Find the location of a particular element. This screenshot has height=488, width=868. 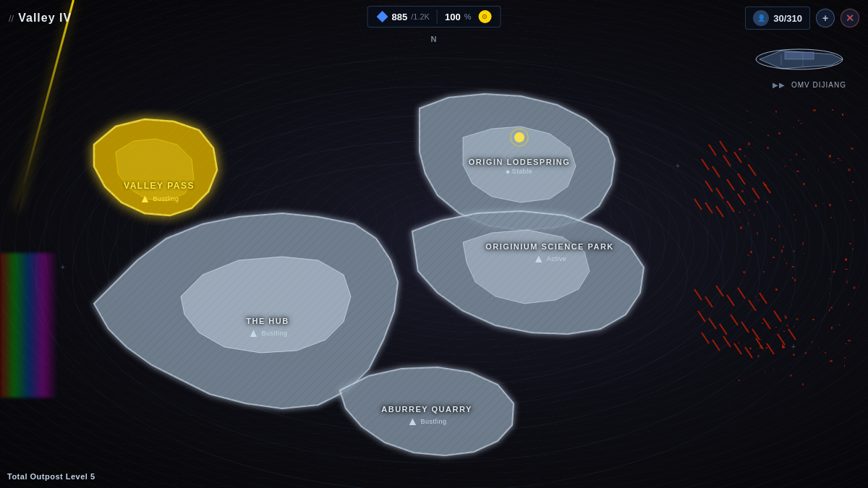

omv-ship: ▶▶ OMV DIJIANG is located at coordinates (796, 67).